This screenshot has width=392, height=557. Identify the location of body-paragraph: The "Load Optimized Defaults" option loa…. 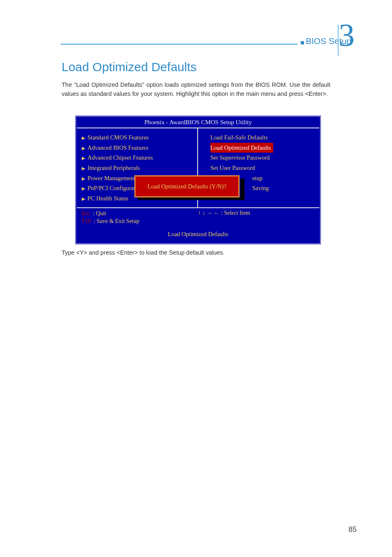
(196, 90).